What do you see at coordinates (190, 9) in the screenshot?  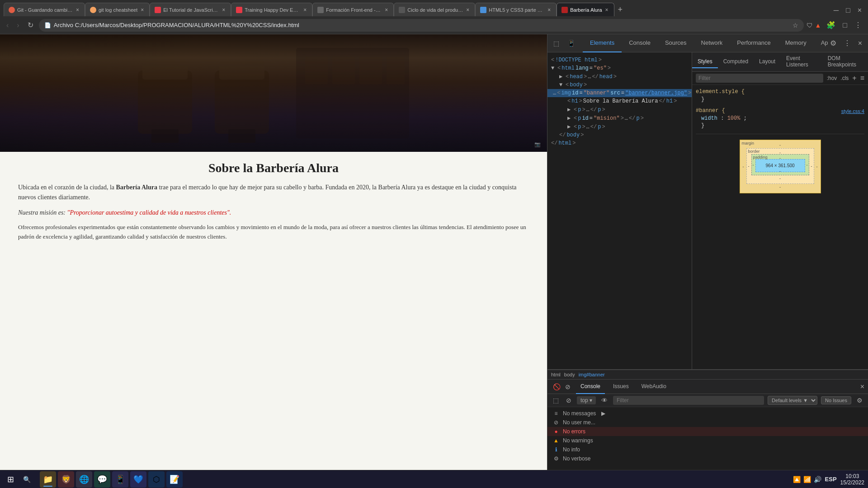 I see `tab-js: El Tutorial de JavaScript Moder... ×` at bounding box center [190, 9].